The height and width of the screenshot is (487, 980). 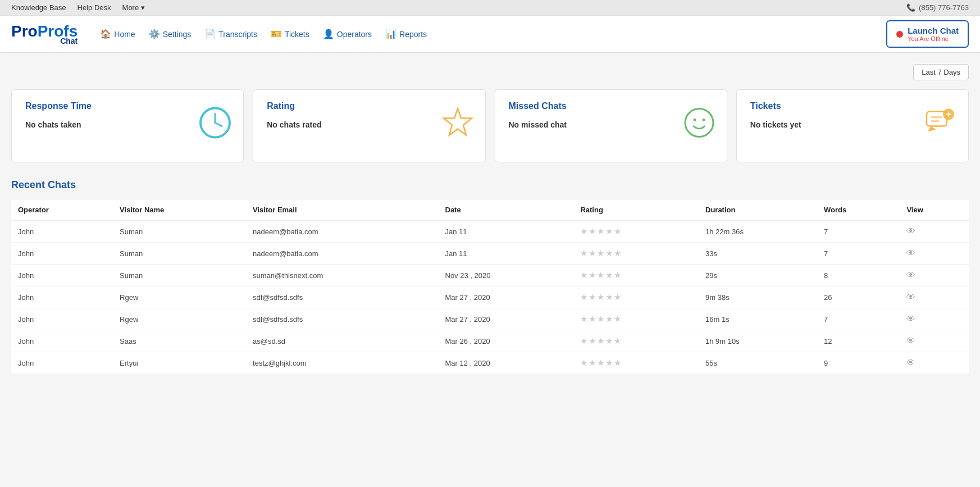 What do you see at coordinates (507, 275) in the screenshot?
I see `cell-date: Nov 23 , 2020` at bounding box center [507, 275].